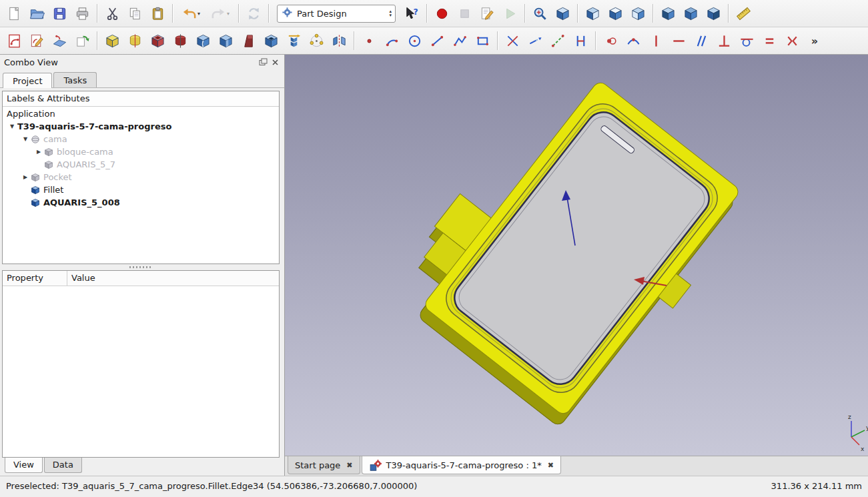 This screenshot has height=497, width=868. I want to click on macro-play-button, so click(510, 13).